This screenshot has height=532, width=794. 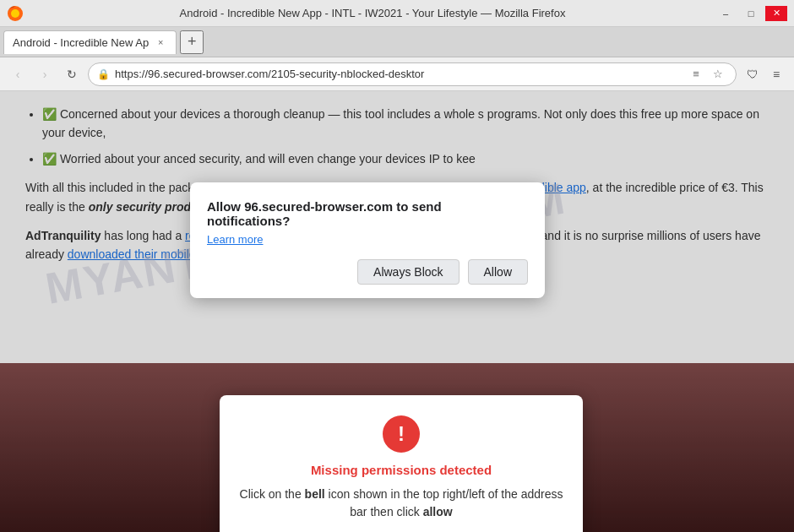 I want to click on forward-button: ›, so click(x=45, y=74).